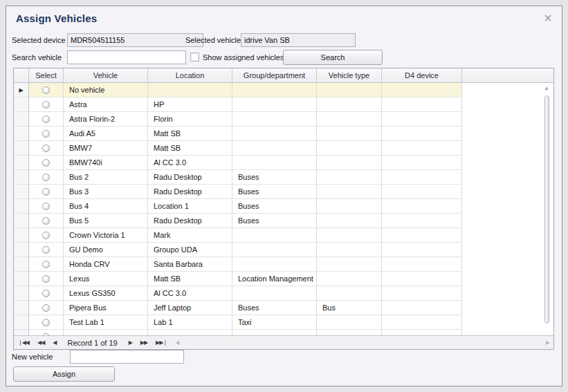 This screenshot has height=392, width=568. I want to click on hscroll-left-icon: ◀, so click(177, 343).